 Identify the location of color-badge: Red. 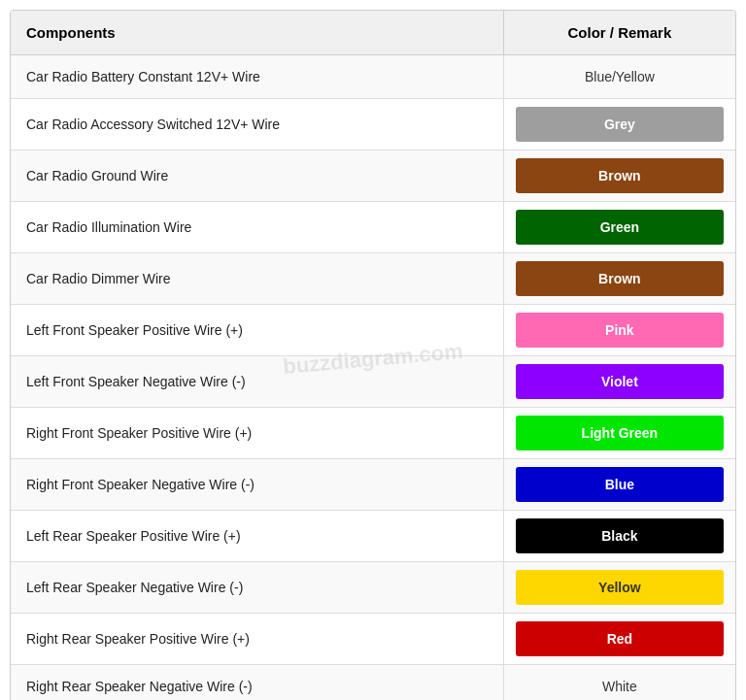
(620, 639).